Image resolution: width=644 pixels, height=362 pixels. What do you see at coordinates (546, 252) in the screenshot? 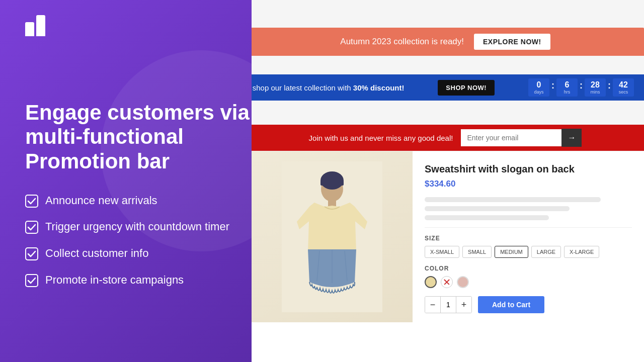
I see `size-btn-large: LARGE` at bounding box center [546, 252].